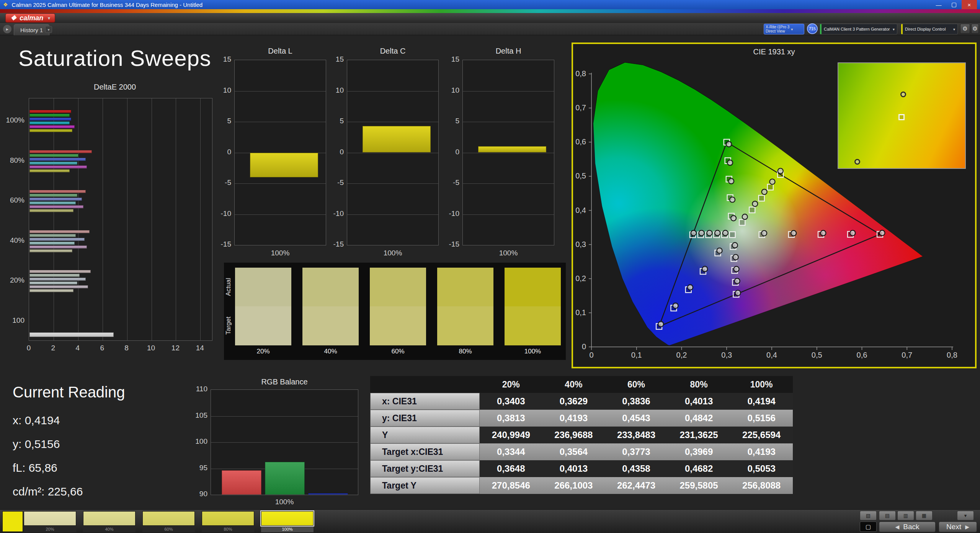  I want to click on pattern-window-button: ▢, so click(868, 527).